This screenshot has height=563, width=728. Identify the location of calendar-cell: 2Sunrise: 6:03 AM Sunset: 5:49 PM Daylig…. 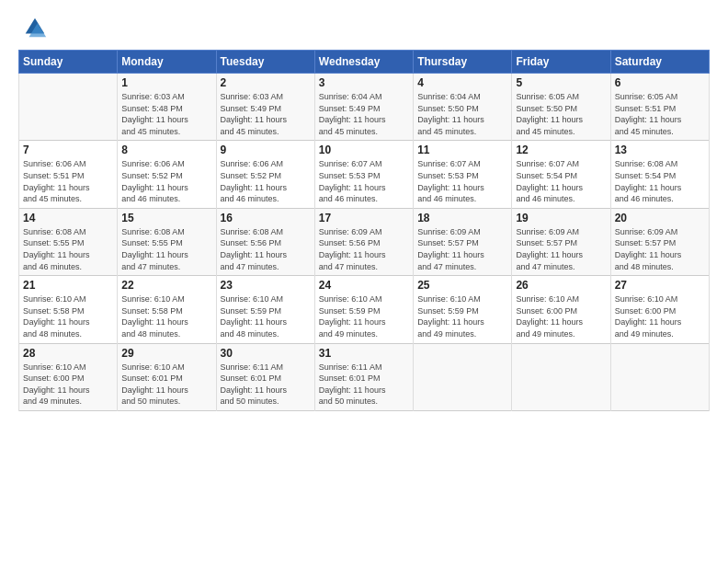
(265, 107).